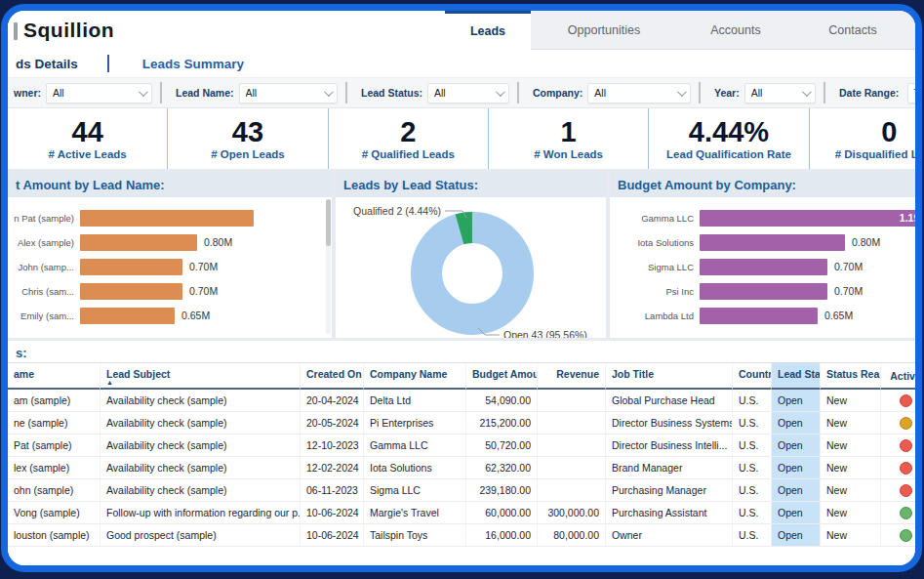 This screenshot has width=924, height=579. I want to click on table-header-row: ameLead Subject▲Created OnCompany NameBu…, so click(462, 376).